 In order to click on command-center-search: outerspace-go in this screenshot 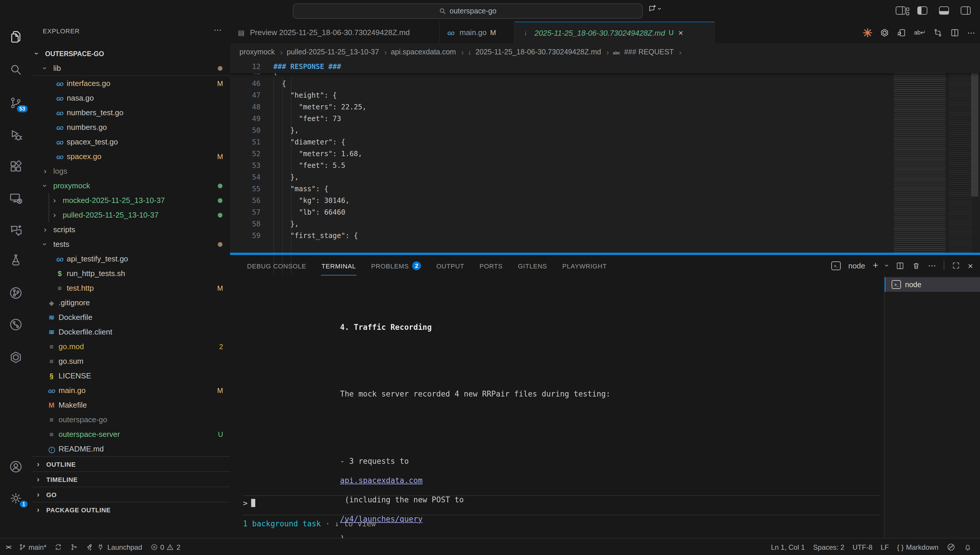, I will do `click(468, 11)`.